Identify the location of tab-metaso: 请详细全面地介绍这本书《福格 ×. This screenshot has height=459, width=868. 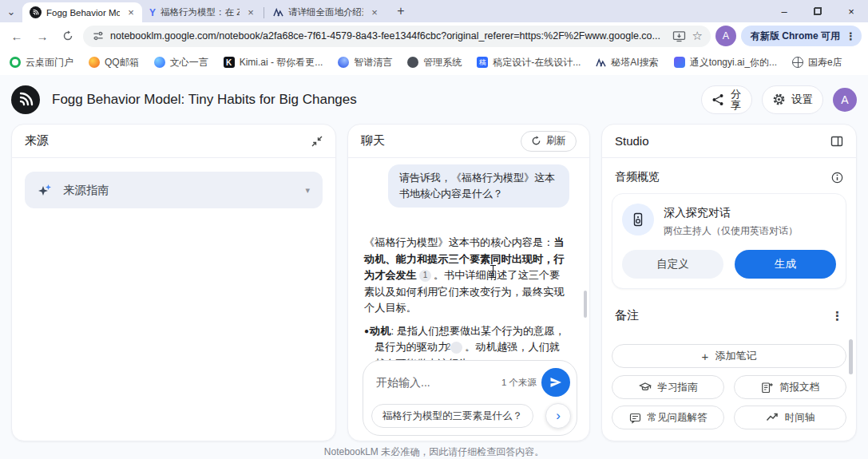
(326, 13).